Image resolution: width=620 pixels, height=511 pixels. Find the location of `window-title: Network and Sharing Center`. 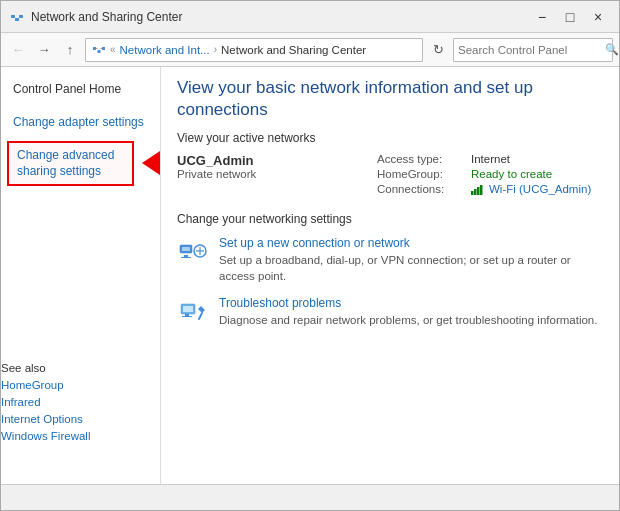

window-title: Network and Sharing Center is located at coordinates (106, 17).